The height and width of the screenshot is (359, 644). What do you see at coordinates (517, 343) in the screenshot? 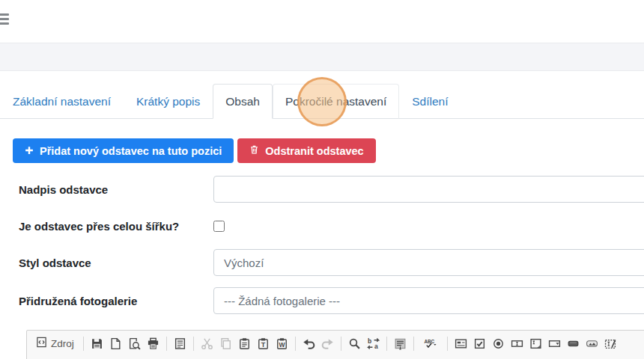
I see `text-field-button` at bounding box center [517, 343].